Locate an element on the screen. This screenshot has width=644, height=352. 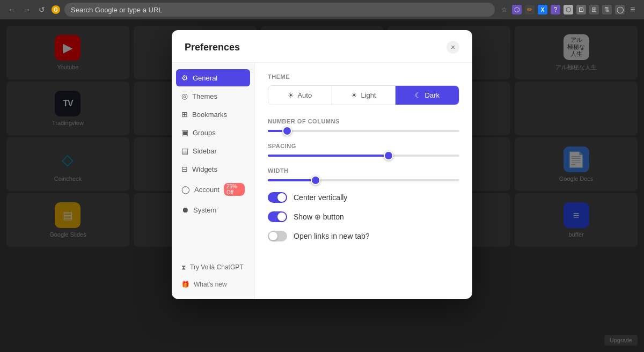
whatsnew-label: What's new is located at coordinates (210, 284).